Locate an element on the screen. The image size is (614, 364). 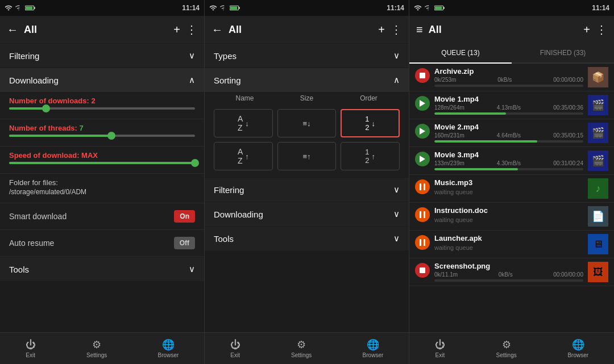
stop-button-screenshot is located at coordinates (422, 270).